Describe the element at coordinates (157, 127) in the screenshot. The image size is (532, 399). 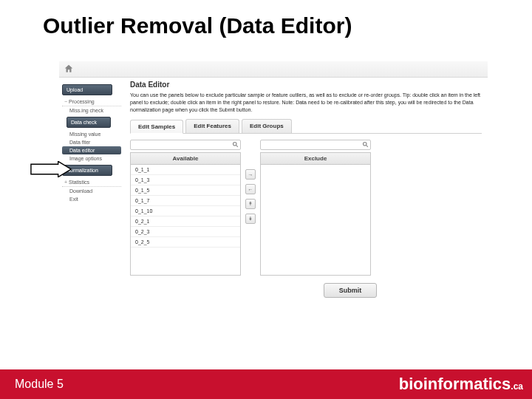
I see `tab-edit-samples: Edit Samples` at that location.